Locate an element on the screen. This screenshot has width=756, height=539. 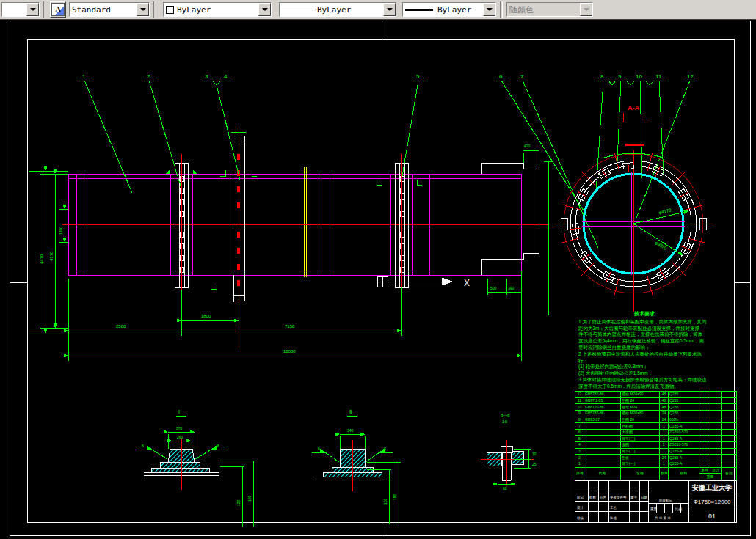
dim-dia-inner: 1360 is located at coordinates (61, 230).